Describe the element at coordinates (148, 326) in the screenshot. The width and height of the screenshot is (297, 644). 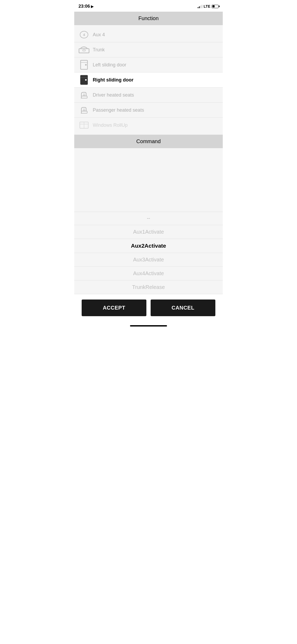
I see `home-bar` at that location.